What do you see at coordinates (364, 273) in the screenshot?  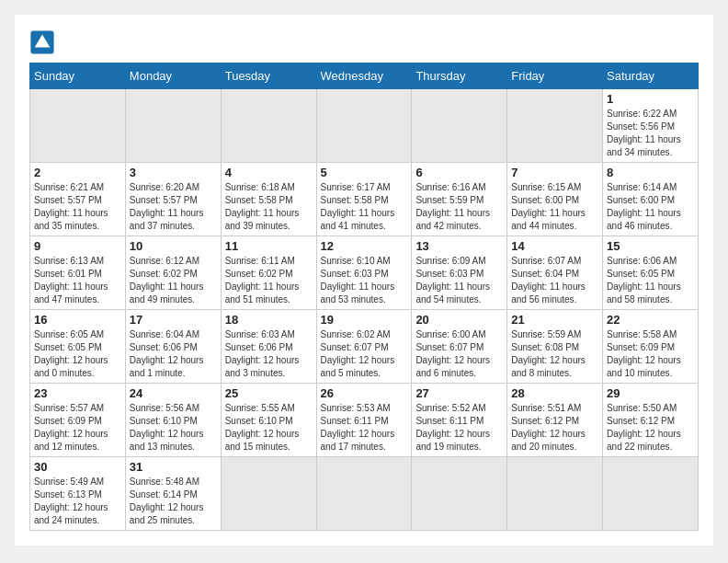 I see `calendar-week-2: 9Sunrise: 6:13 AM Sunset: 6:01 PM Daylig…` at bounding box center [364, 273].